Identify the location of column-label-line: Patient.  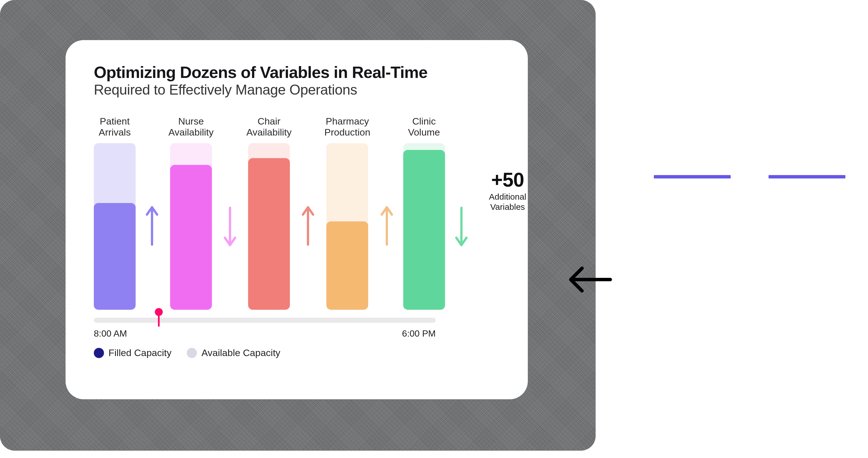
(115, 121).